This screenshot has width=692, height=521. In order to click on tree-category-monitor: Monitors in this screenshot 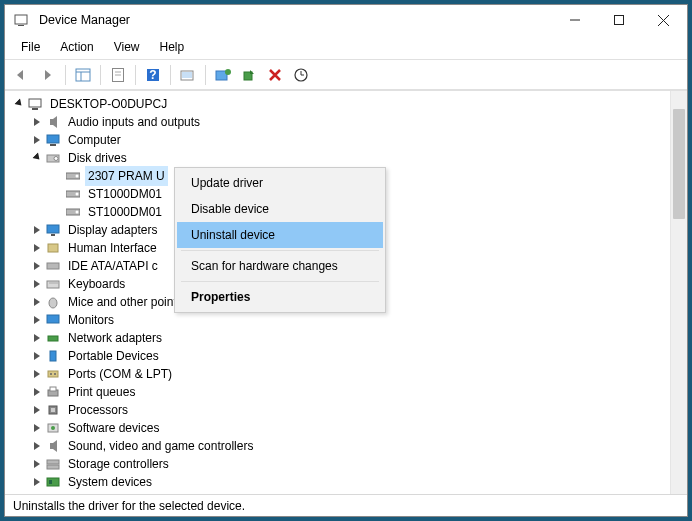, I will do `click(338, 320)`.